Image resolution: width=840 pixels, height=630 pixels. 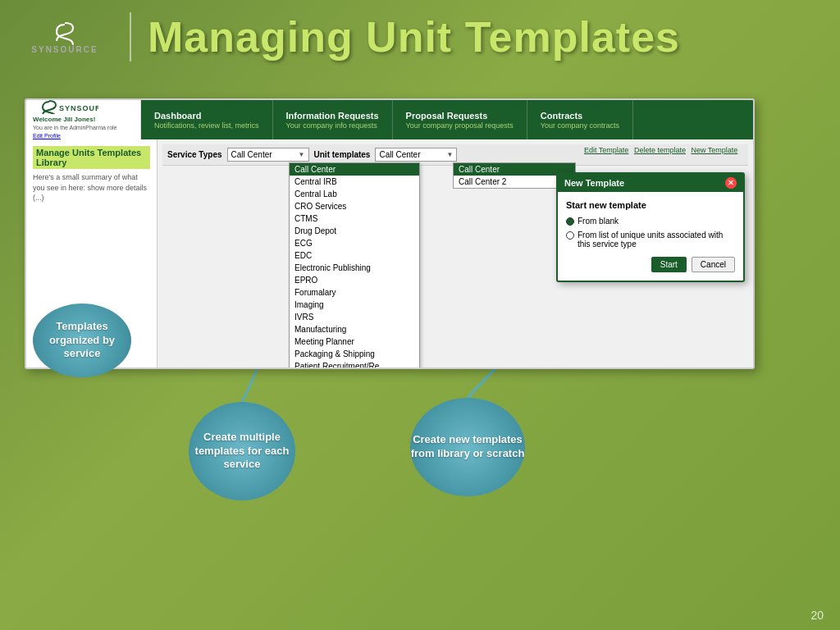 I want to click on radio-list-circle, so click(x=570, y=235).